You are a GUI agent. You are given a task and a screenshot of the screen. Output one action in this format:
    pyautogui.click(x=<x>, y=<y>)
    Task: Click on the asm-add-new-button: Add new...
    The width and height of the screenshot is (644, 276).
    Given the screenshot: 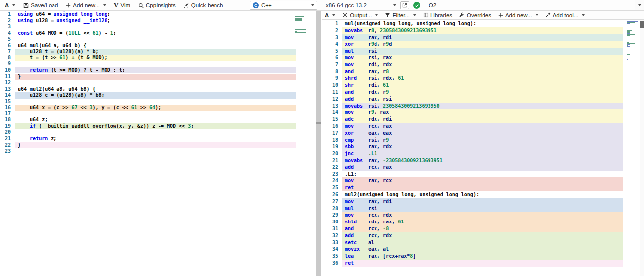 What is the action you would take?
    pyautogui.click(x=518, y=15)
    